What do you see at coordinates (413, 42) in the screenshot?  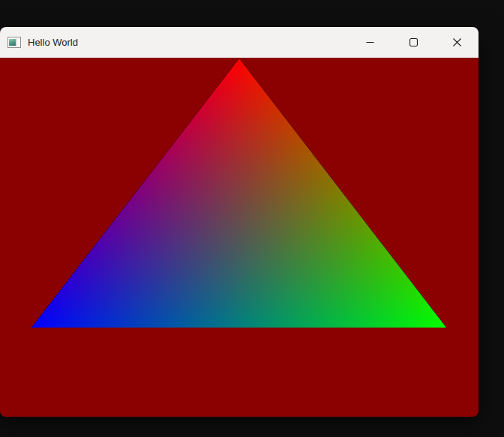 I see `maximize-button` at bounding box center [413, 42].